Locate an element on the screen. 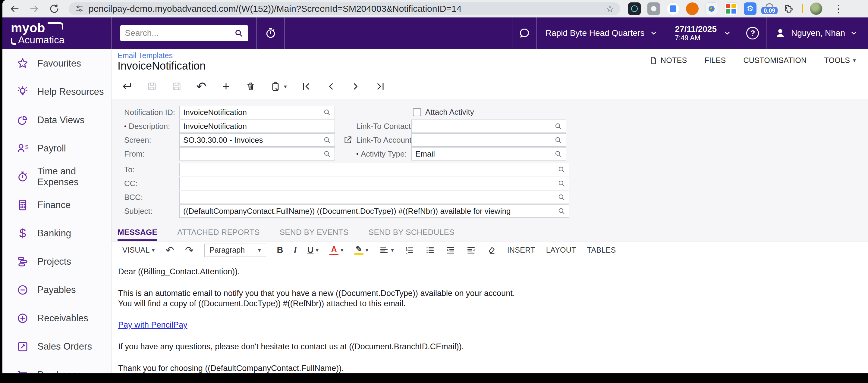  notification-id-field is located at coordinates (257, 112).